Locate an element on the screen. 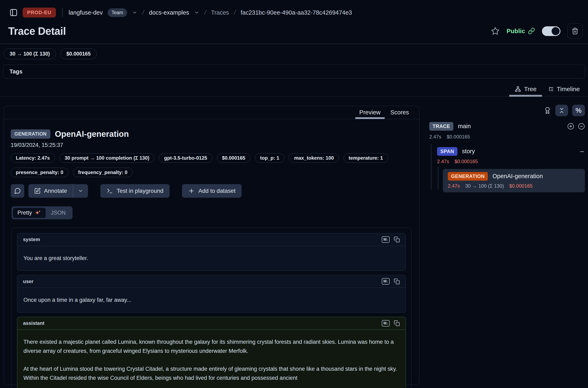 This screenshot has height=388, width=588. generation-type-badge: GENERATION is located at coordinates (468, 176).